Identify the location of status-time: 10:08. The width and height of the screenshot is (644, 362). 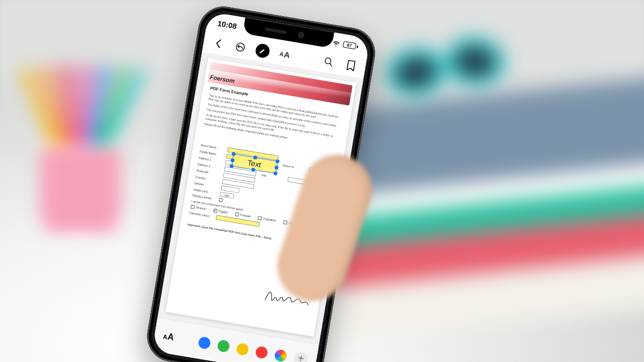
(227, 25).